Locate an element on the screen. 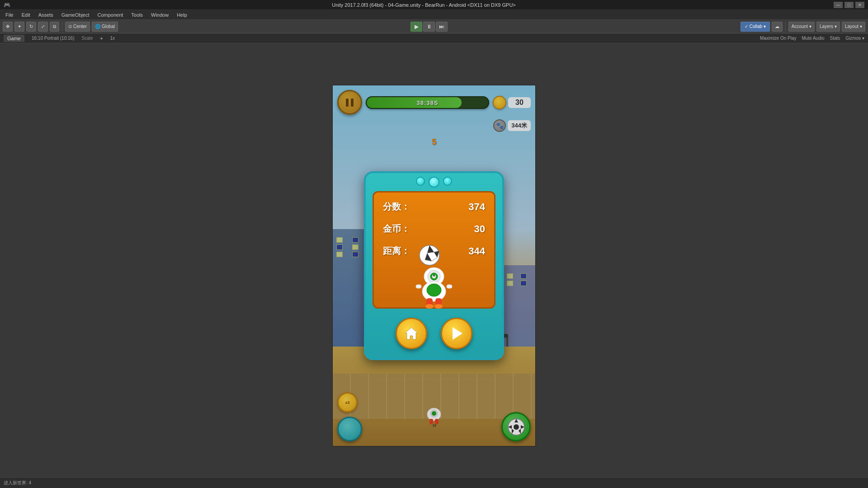 The width and height of the screenshot is (868, 488). toolbar: ✥ ✦ ↻ ⤢ ⧉ ⊙ Center 🌐 Global ▶ ⏸ ⏭ ✓ Coll… is located at coordinates (434, 27).